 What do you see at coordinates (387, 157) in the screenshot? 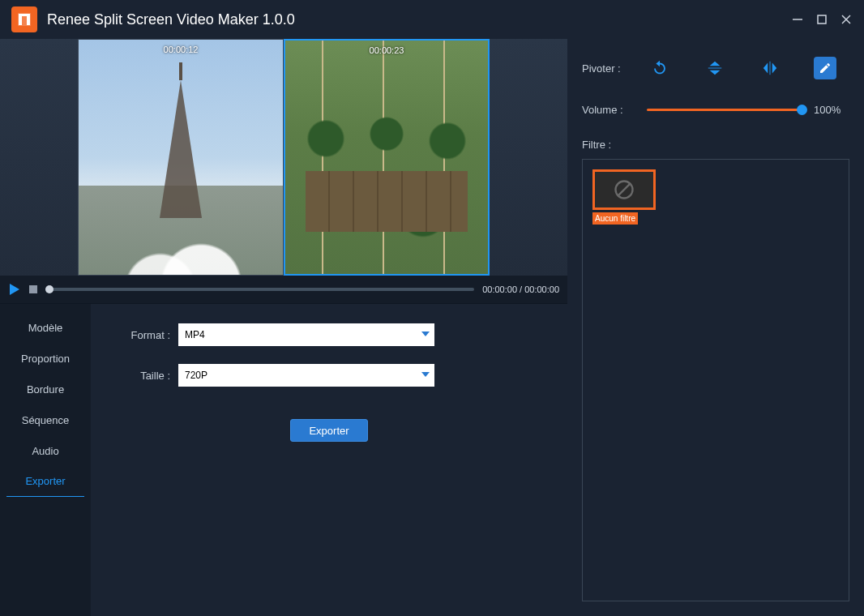
I see `preview-image-right` at bounding box center [387, 157].